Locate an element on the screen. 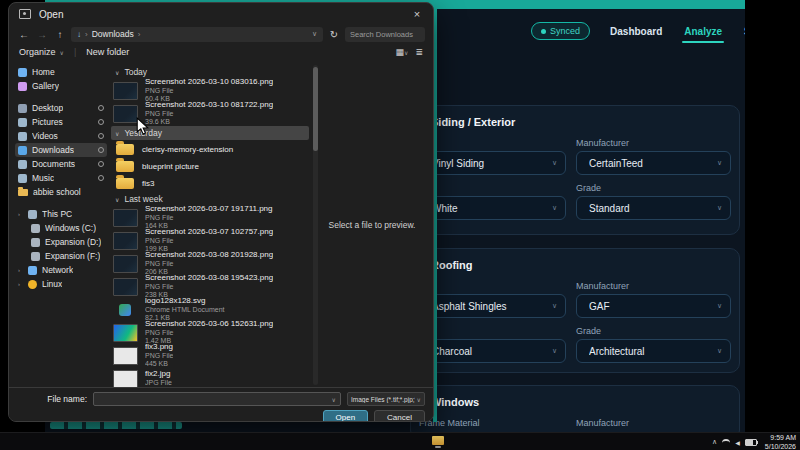 The width and height of the screenshot is (800, 450). forward-icon: → is located at coordinates (42, 34).